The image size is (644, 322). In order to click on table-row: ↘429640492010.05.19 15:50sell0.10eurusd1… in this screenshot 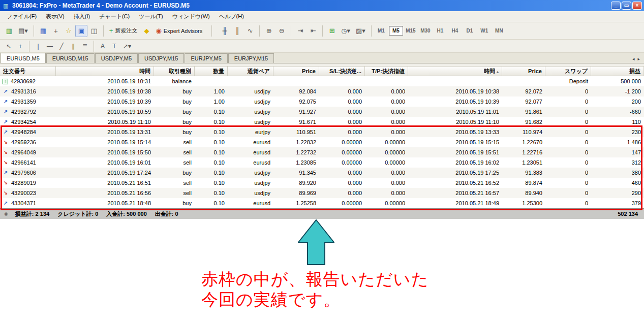, I will do `click(322, 152)`.